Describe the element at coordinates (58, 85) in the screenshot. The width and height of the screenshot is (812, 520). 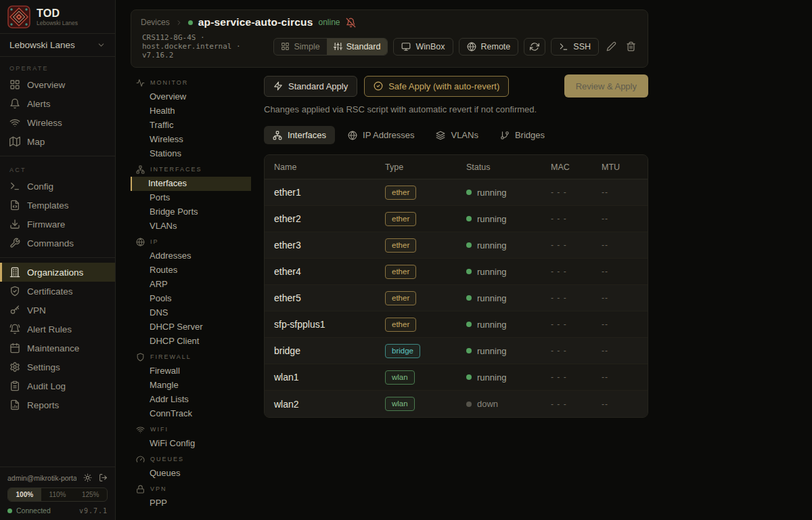
I see `sidebar-item-overview: Overview` at that location.